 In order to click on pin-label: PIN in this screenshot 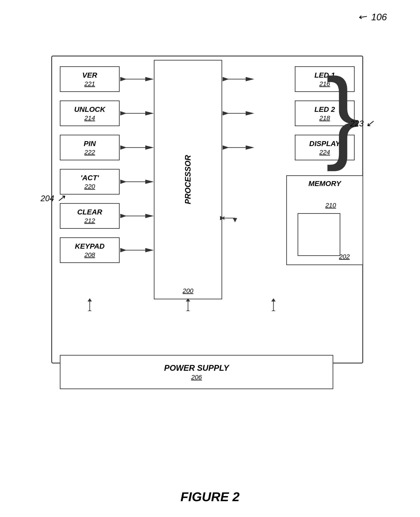, I will do `click(90, 144)`.